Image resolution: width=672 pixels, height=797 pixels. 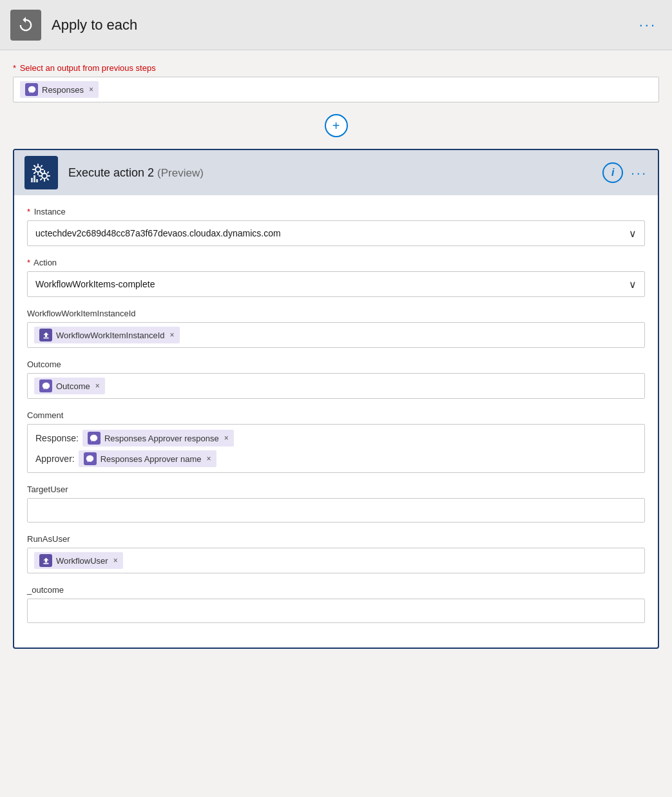 What do you see at coordinates (336, 510) in the screenshot?
I see `target-user-input` at bounding box center [336, 510].